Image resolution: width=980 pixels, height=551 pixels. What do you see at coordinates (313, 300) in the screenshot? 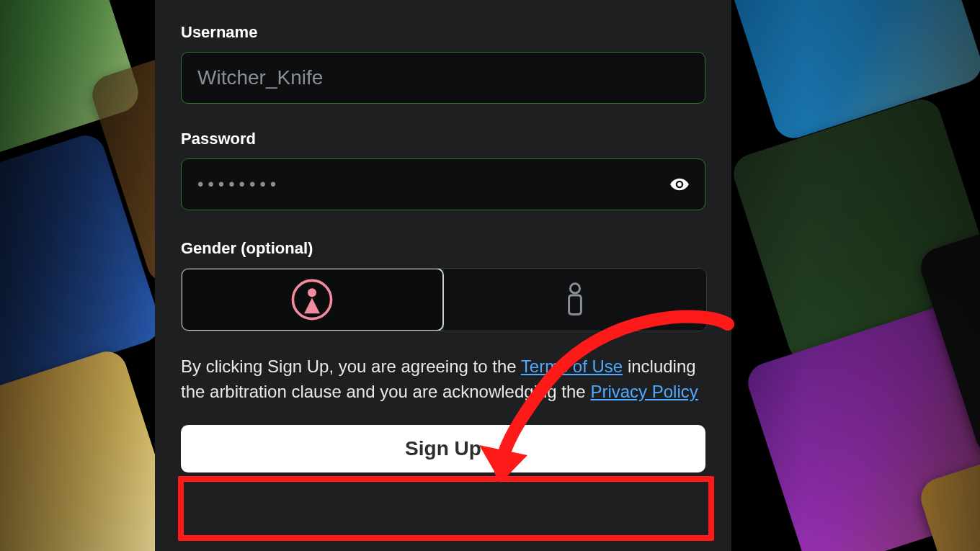
I see `gender-female-button` at bounding box center [313, 300].